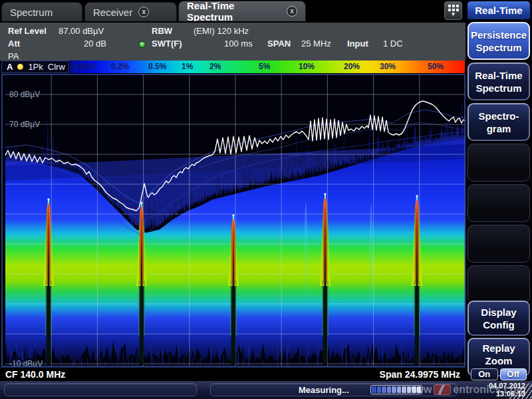 Image resolution: width=532 pixels, height=399 pixels. What do you see at coordinates (20, 66) in the screenshot?
I see `trace-marker-icon` at bounding box center [20, 66].